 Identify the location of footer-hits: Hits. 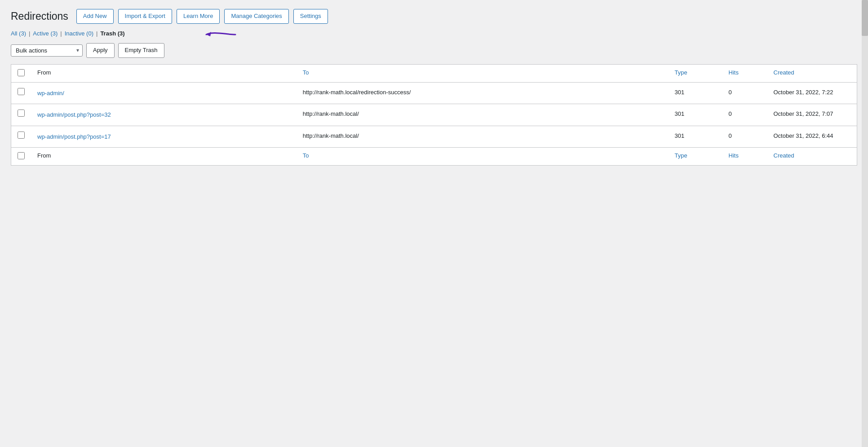
(745, 157).